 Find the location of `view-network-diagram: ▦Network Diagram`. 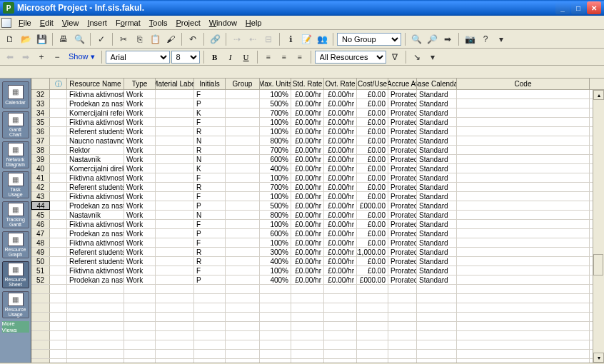

view-network-diagram: ▦Network Diagram is located at coordinates (16, 155).